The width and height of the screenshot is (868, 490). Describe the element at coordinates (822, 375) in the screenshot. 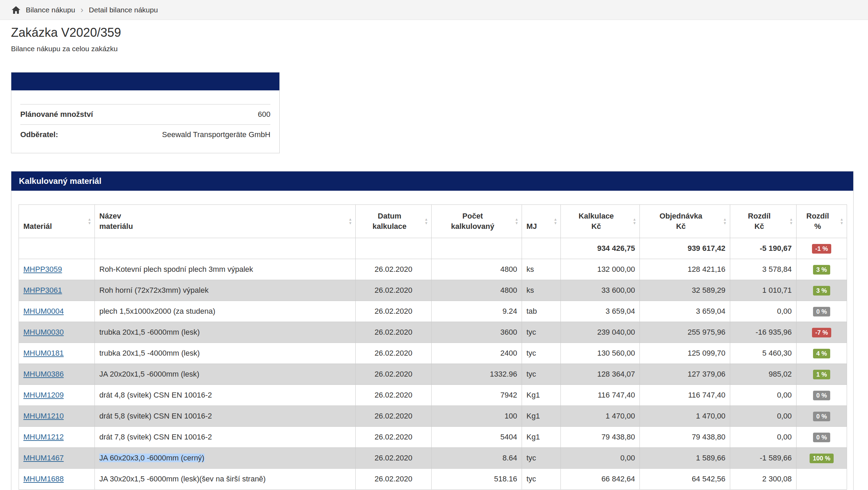

I see `cell-rozdil-pct: 1 %` at that location.